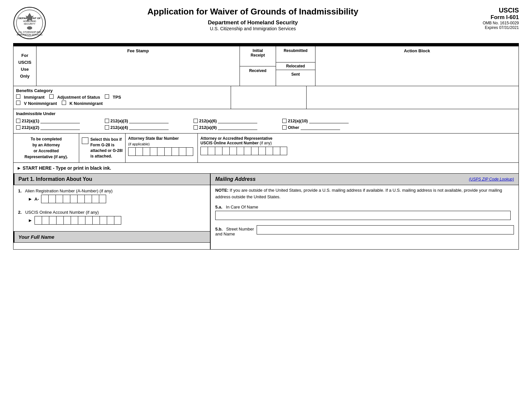 This screenshot has height=415, width=532. Describe the element at coordinates (25, 56) in the screenshot. I see `for-label: For` at that location.